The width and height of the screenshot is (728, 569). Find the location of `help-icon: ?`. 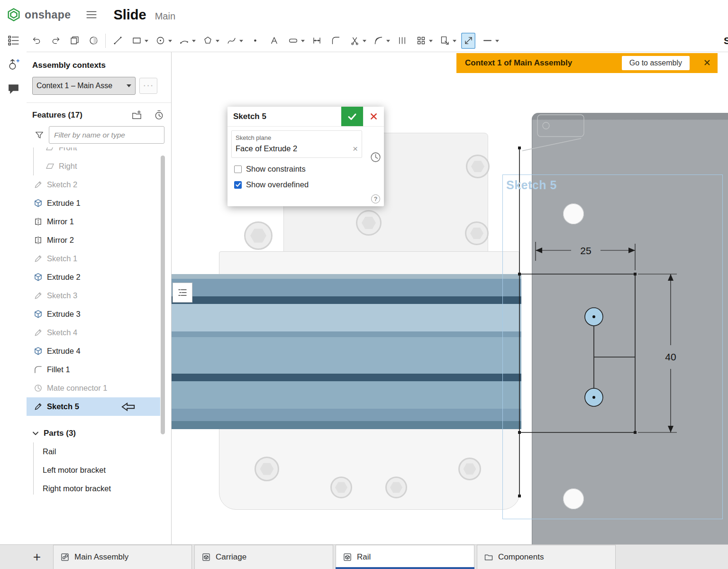

help-icon: ? is located at coordinates (375, 199).